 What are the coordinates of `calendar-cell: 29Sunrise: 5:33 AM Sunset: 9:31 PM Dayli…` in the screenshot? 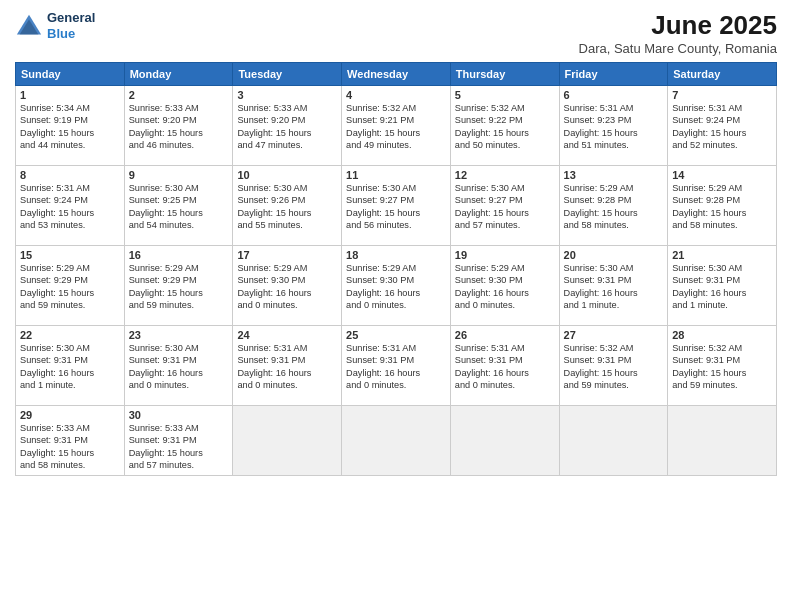 It's located at (70, 441).